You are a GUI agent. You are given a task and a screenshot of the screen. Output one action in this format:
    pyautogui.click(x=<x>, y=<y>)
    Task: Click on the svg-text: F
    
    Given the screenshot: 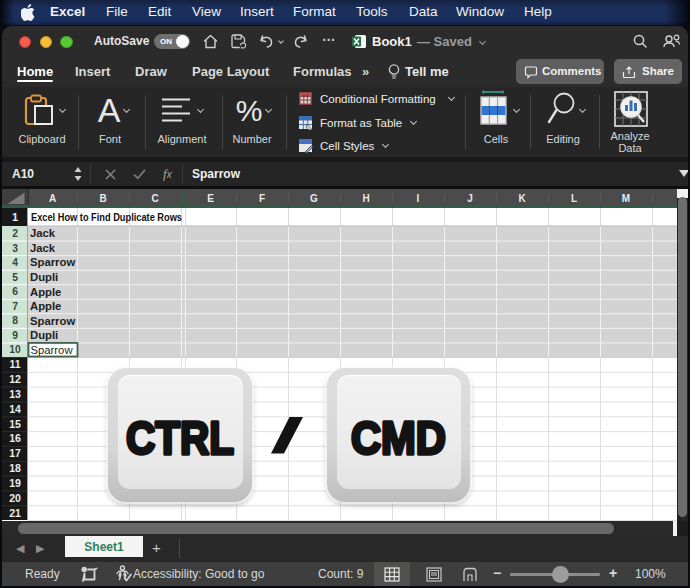 What is the action you would take?
    pyautogui.click(x=262, y=198)
    